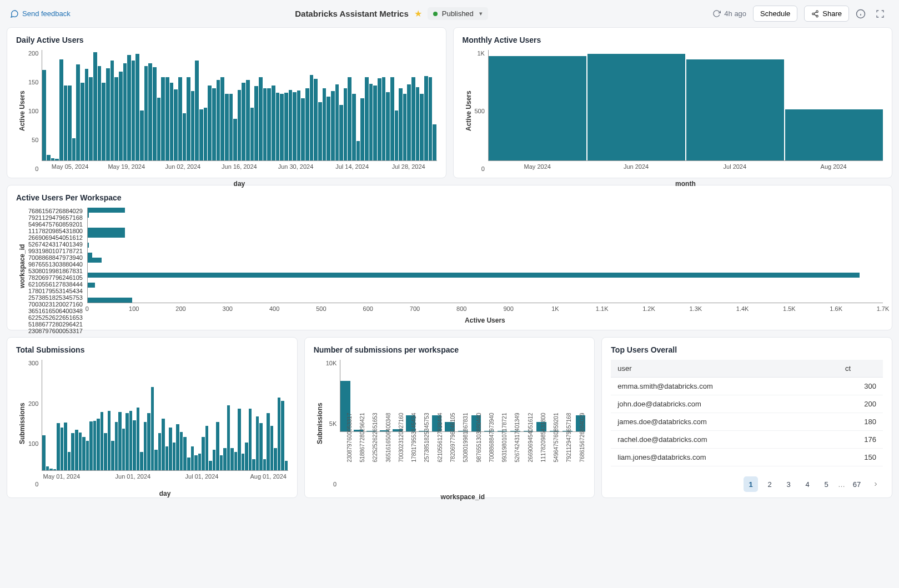 The width and height of the screenshot is (899, 588). Describe the element at coordinates (751, 484) in the screenshot. I see `page-1: 1` at that location.